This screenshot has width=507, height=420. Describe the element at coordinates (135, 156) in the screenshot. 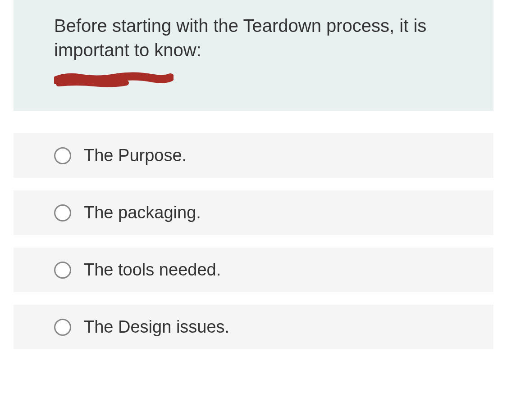

I see `option-label: The Purpose.` at that location.